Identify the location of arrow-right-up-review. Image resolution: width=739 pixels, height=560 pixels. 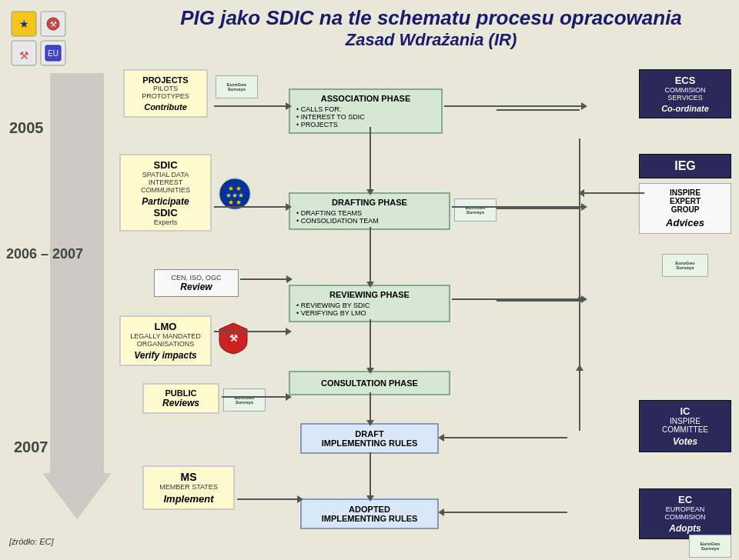
(580, 335).